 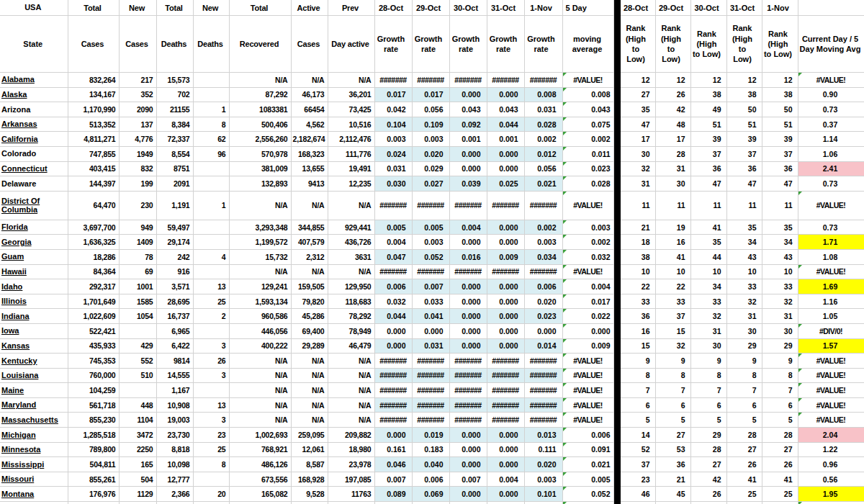 What do you see at coordinates (431, 331) in the screenshot?
I see `cell-growth-29oct: 0.000` at bounding box center [431, 331].